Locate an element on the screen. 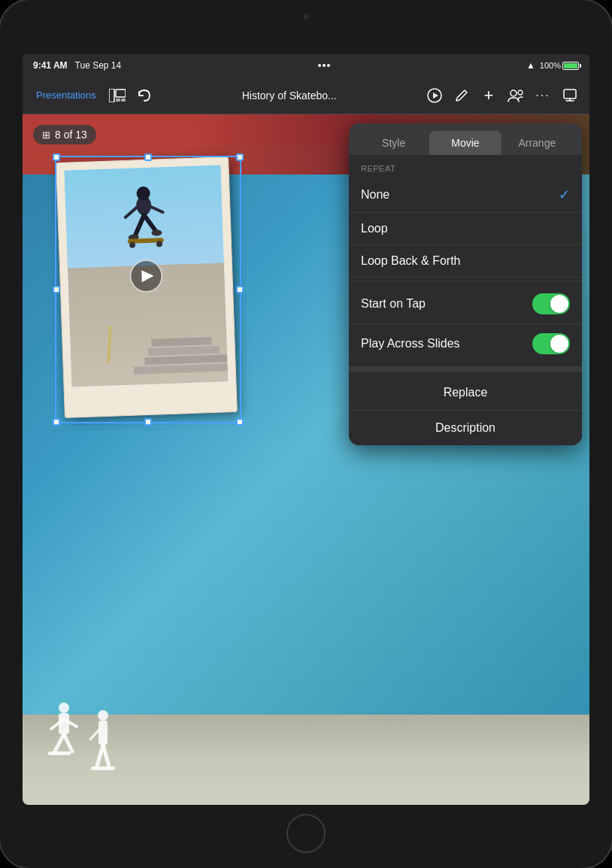 This screenshot has height=868, width=612. checkmark-icon: ✓ is located at coordinates (564, 195).